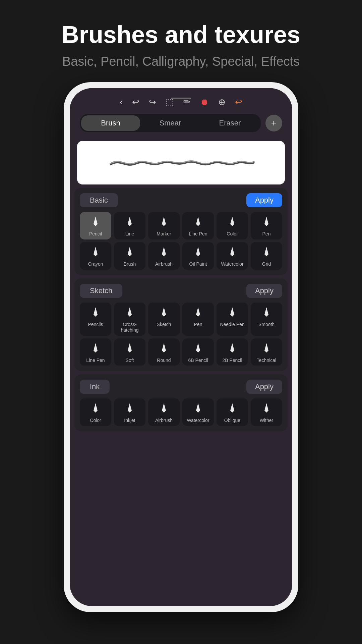 This screenshot has width=362, height=644. What do you see at coordinates (95, 387) in the screenshot?
I see `section-label-ink: Ink` at bounding box center [95, 387].